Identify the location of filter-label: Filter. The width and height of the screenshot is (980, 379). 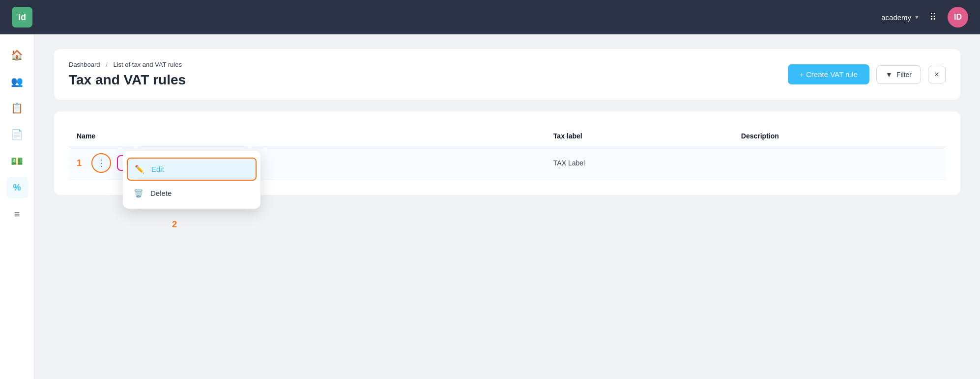
(904, 75).